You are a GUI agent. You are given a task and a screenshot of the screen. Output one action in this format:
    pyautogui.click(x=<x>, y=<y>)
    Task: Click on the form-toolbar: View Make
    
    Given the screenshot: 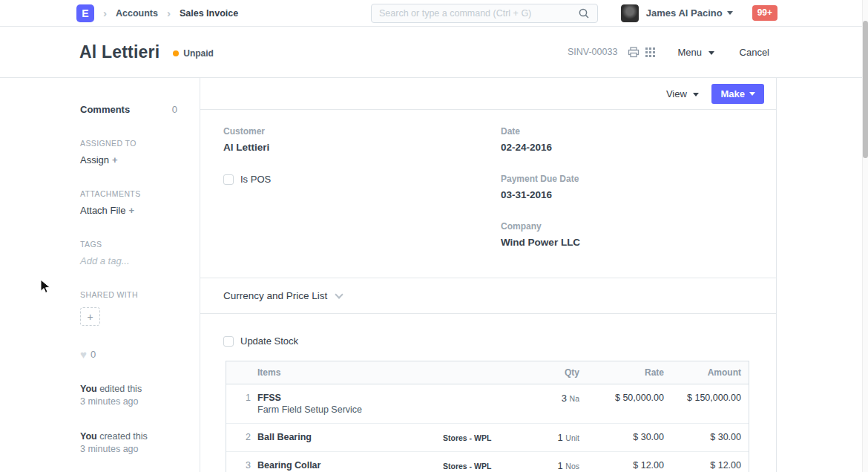 What is the action you would take?
    pyautogui.click(x=488, y=94)
    